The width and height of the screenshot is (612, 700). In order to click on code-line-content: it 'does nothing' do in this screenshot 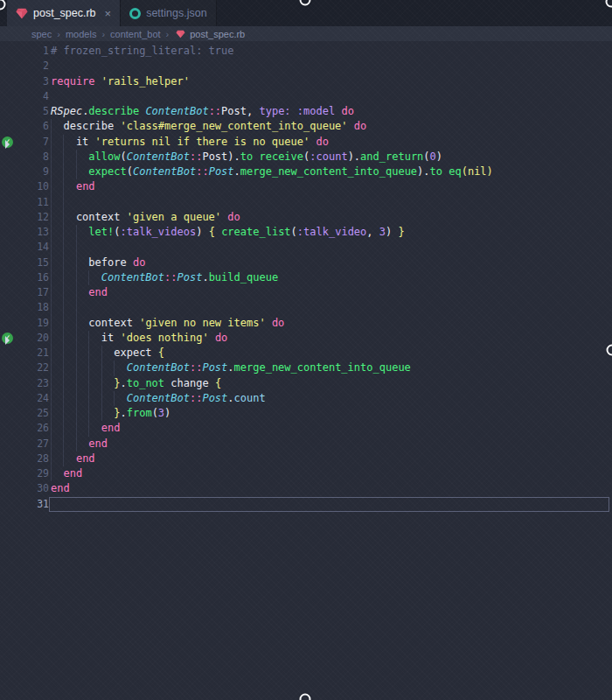, I will do `click(329, 338)`.